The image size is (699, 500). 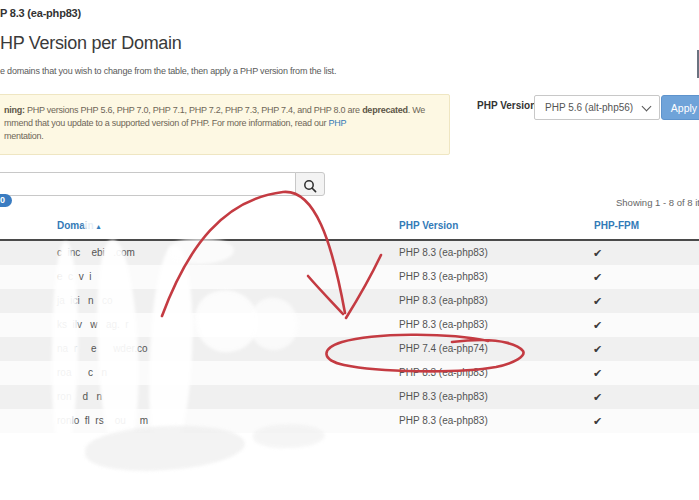 I want to click on php-version-cell: PHP 7.4 (ea-php74), so click(x=444, y=349).